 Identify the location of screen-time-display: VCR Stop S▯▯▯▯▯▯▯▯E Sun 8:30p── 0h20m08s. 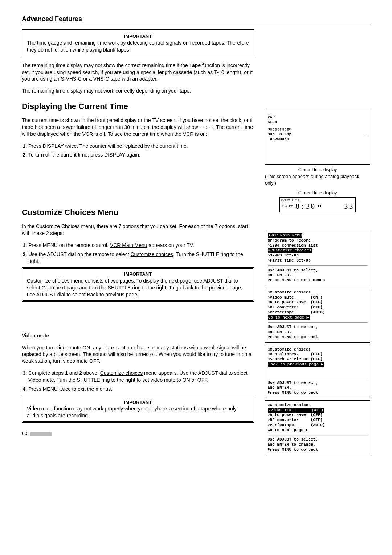
(318, 137).